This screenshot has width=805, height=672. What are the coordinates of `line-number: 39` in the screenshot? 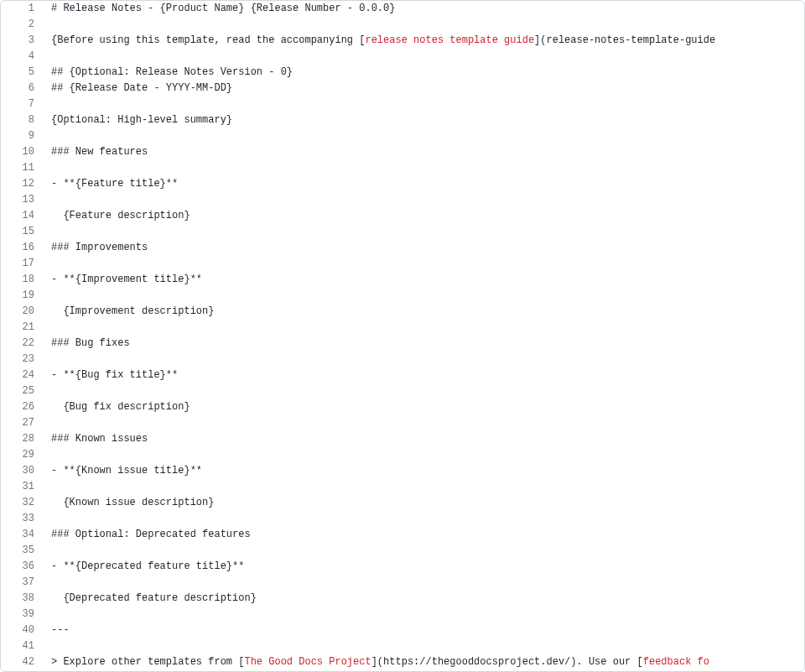 It's located at (22, 614).